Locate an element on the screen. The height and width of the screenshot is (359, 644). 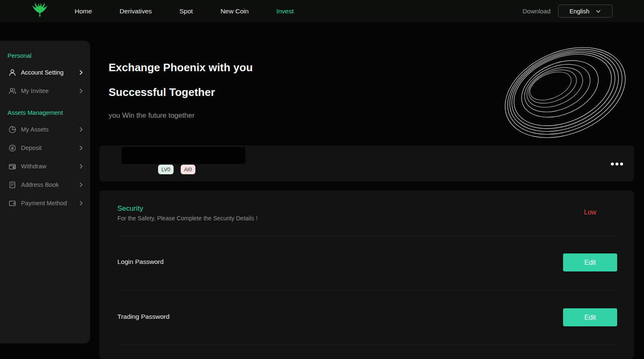
sidebar-item-label: Withdraw is located at coordinates (49, 166).